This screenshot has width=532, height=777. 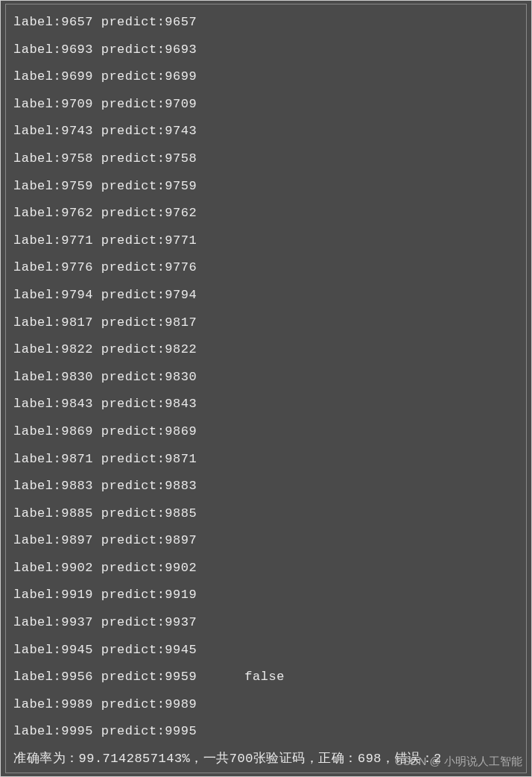 What do you see at coordinates (266, 677) in the screenshot?
I see `output-line: label:9956 predict:9959 false` at bounding box center [266, 677].